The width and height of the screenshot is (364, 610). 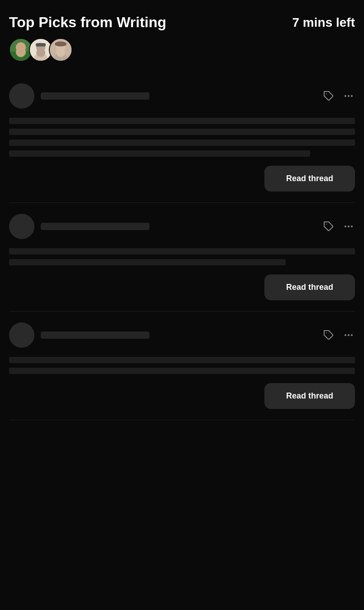 What do you see at coordinates (159, 154) in the screenshot?
I see `content-skeleton-1d` at bounding box center [159, 154].